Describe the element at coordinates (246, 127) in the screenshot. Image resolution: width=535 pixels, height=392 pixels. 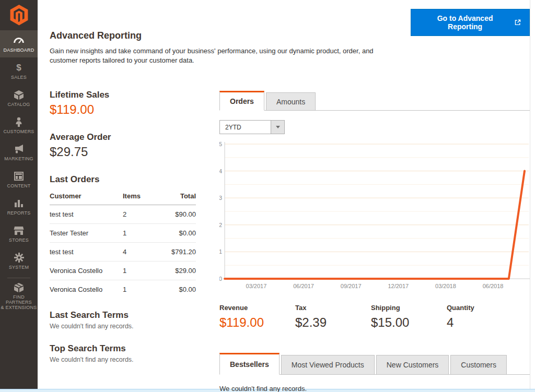
I see `range-select-value: 2YTD` at that location.